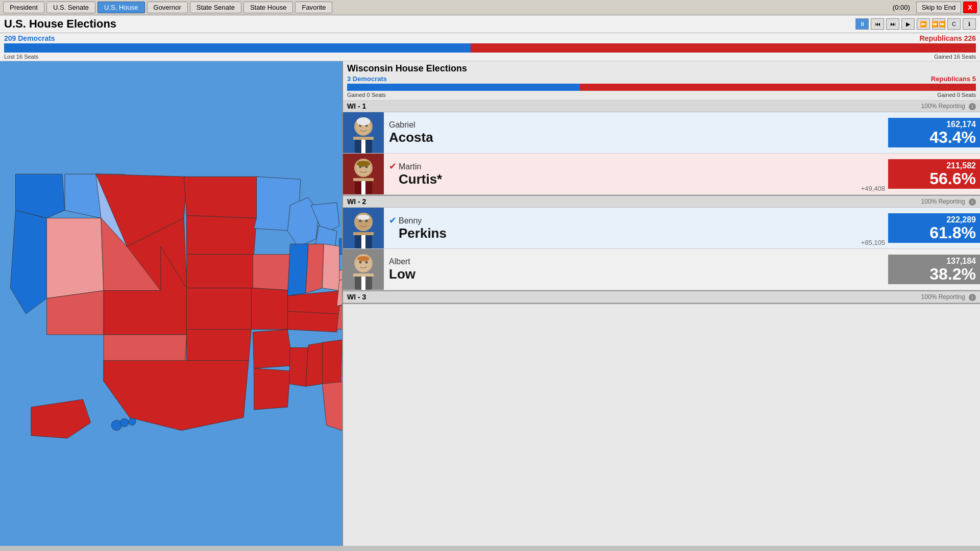 This screenshot has width=980, height=551. I want to click on state-ne, so click(220, 271).